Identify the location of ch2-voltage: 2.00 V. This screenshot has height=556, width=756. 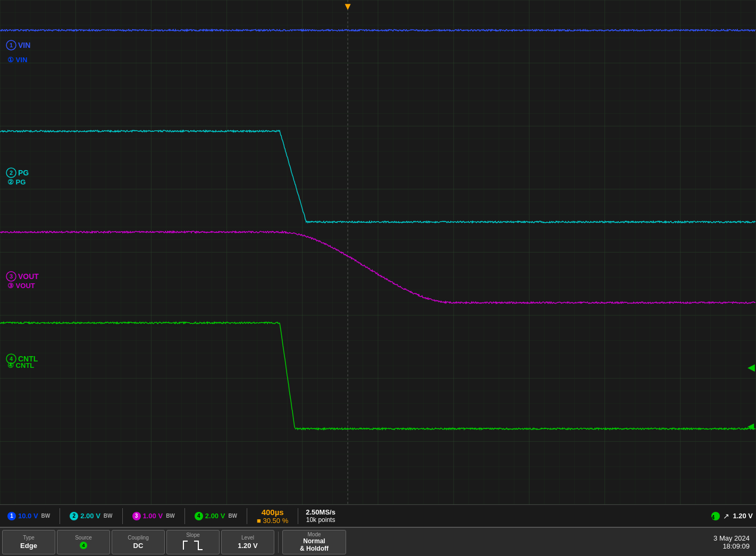
(90, 516).